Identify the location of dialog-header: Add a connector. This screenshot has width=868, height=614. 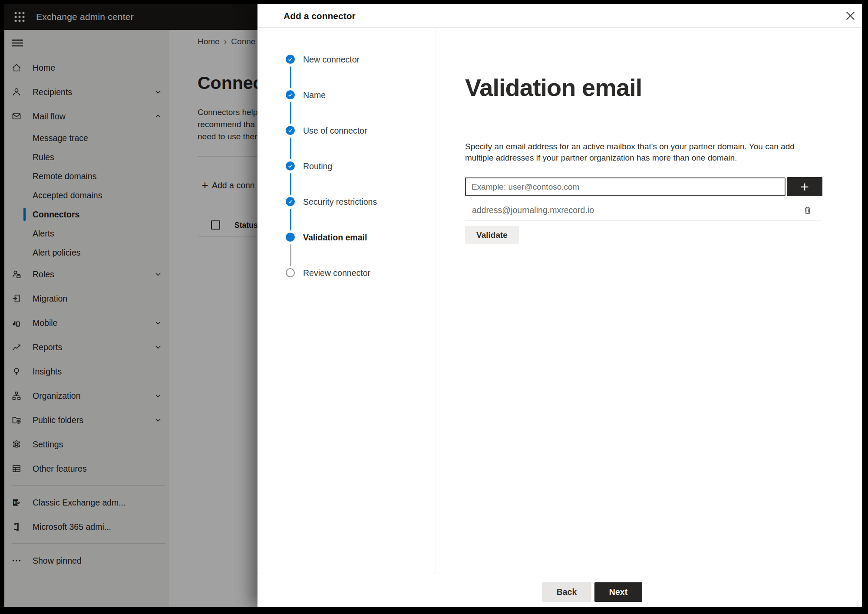
(560, 16).